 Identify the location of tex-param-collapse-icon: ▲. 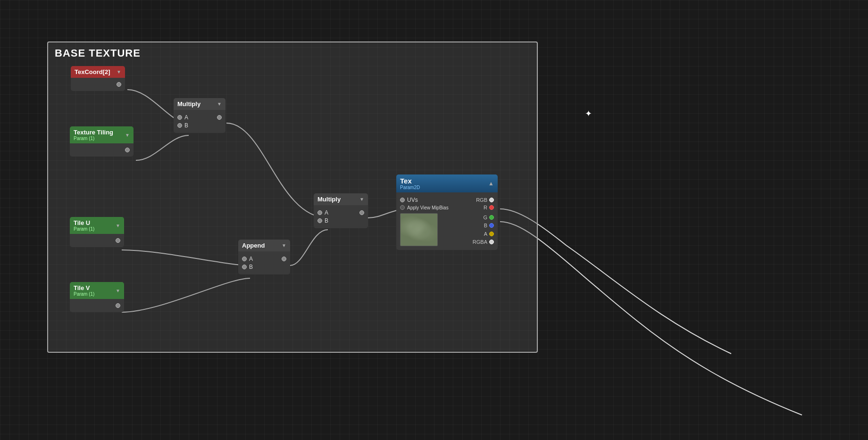
(491, 183).